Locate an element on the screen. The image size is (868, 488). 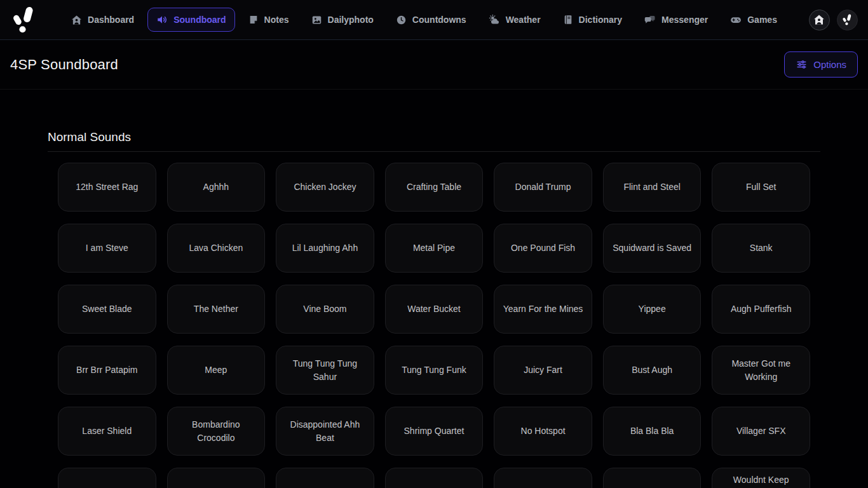
sound-button: Aghhh is located at coordinates (216, 187).